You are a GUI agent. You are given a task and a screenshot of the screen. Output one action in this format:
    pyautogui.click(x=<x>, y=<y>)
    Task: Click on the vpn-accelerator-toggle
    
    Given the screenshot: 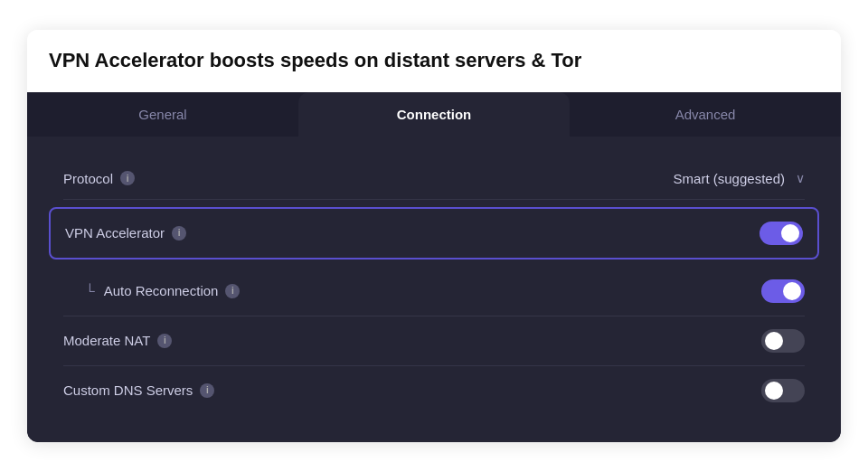 What is the action you would take?
    pyautogui.click(x=781, y=233)
    